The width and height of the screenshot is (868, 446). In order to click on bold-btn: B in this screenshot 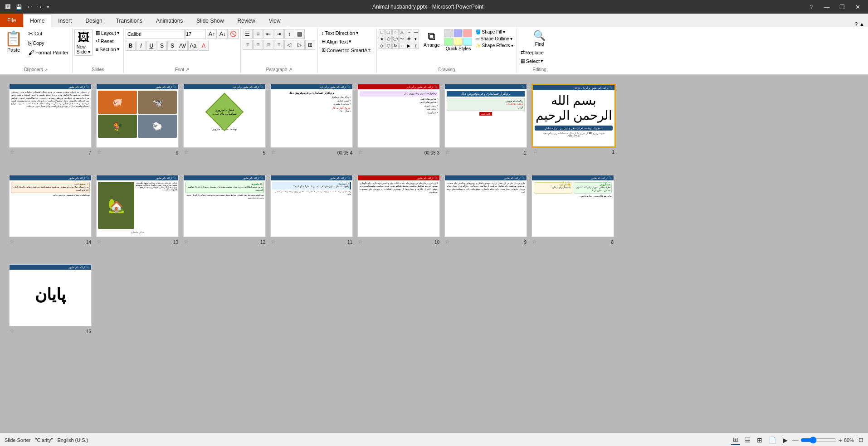, I will do `click(131, 46)`.